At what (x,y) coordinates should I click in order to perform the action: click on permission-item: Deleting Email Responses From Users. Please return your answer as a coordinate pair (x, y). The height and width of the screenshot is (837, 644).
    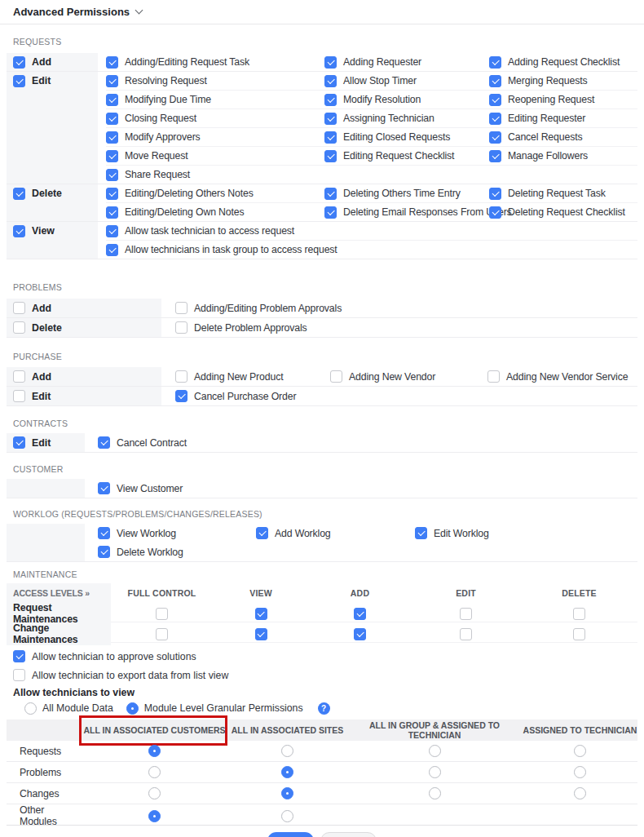
    Looking at the image, I should click on (407, 212).